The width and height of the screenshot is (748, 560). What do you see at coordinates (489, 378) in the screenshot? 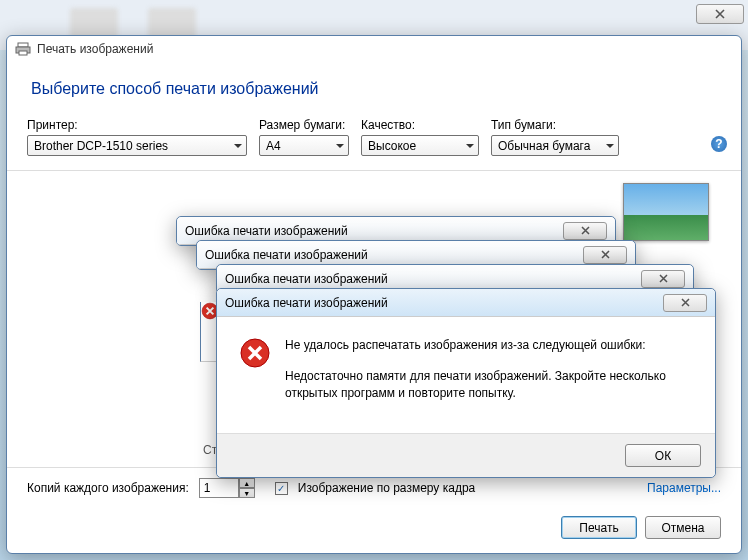
I see `error-text: Не удалось распечатать изображения из-за…` at bounding box center [489, 378].